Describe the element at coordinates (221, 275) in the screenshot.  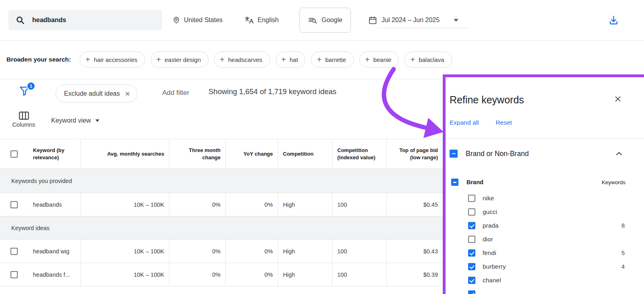
I see `table-row: headbands f... 10K – 100K 0% 0% High 100…` at that location.